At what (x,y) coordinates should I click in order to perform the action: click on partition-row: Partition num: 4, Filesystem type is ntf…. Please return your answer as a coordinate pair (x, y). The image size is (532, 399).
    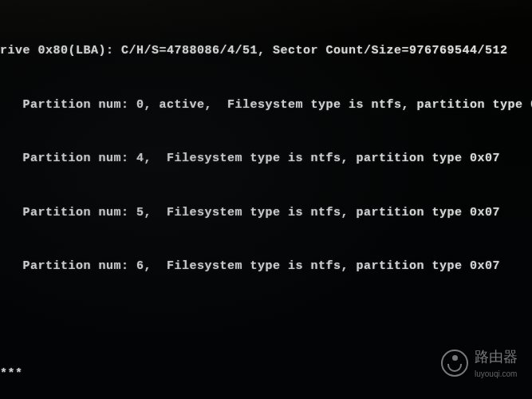
    Looking at the image, I should click on (266, 160).